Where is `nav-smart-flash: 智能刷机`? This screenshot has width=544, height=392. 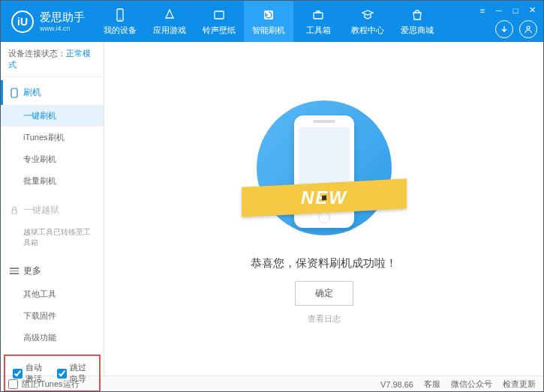
nav-smart-flash: 智能刷机 is located at coordinates (269, 21).